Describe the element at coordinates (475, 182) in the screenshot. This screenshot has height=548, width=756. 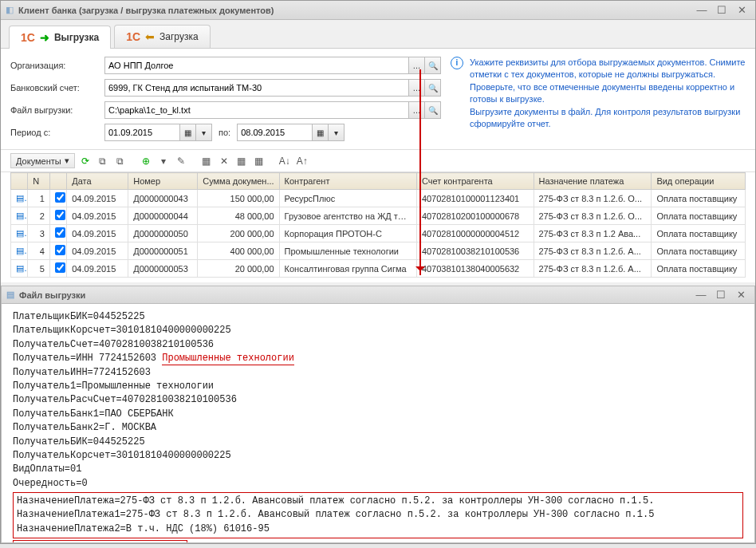
I see `col-acc: Счет контрагента` at that location.